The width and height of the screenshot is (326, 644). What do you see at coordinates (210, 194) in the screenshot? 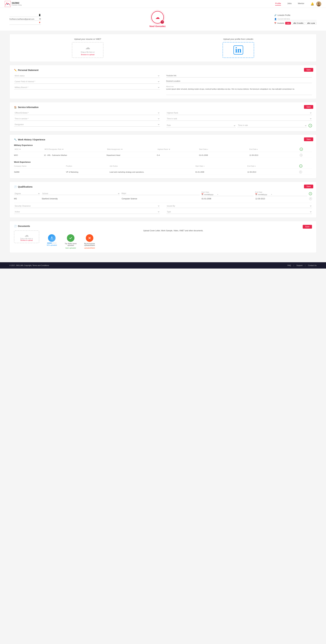
I see `qual-start-date-input` at bounding box center [210, 194].